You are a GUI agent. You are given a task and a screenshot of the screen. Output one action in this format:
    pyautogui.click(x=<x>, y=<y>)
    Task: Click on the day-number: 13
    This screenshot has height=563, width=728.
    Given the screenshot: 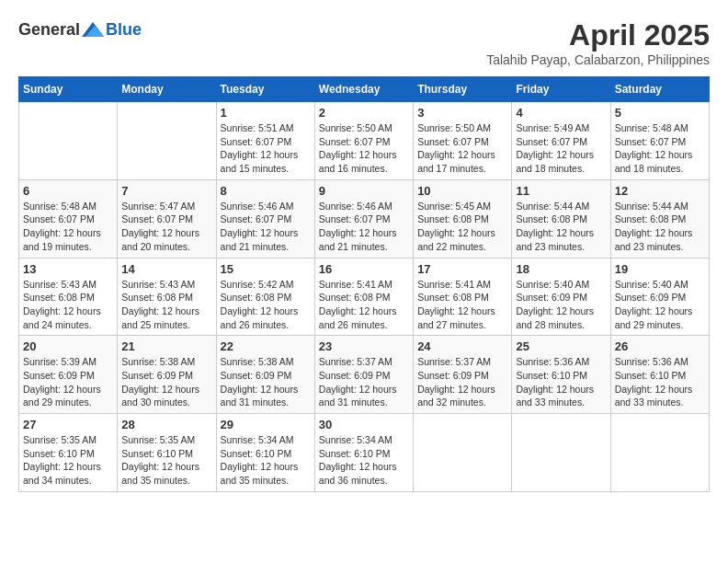 What is the action you would take?
    pyautogui.click(x=68, y=269)
    